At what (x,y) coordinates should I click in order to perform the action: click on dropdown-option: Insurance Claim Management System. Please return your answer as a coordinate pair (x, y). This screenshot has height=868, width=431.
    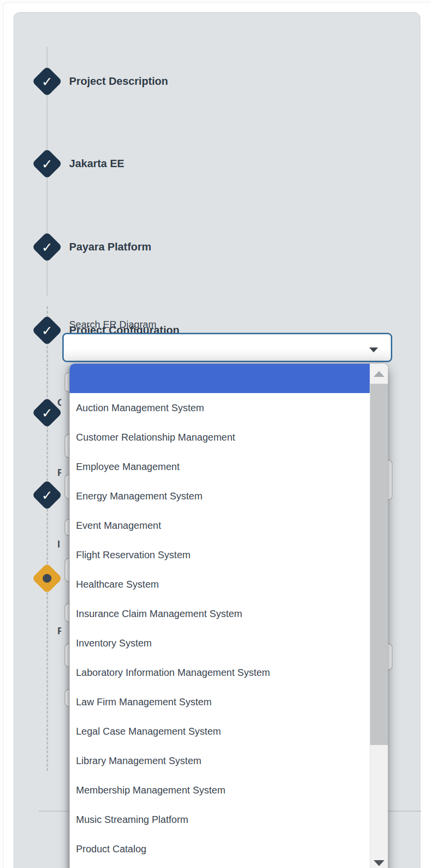
    Looking at the image, I should click on (220, 614).